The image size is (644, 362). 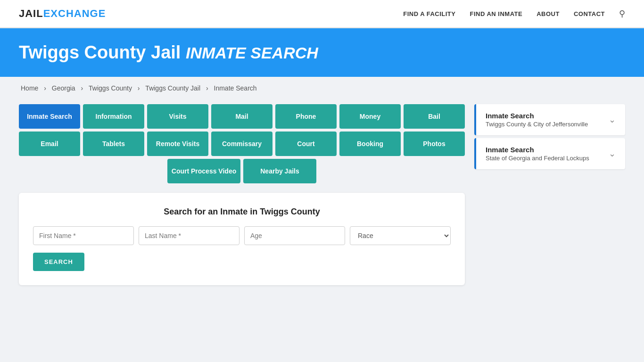 I want to click on btn-bail: Bail, so click(x=434, y=116).